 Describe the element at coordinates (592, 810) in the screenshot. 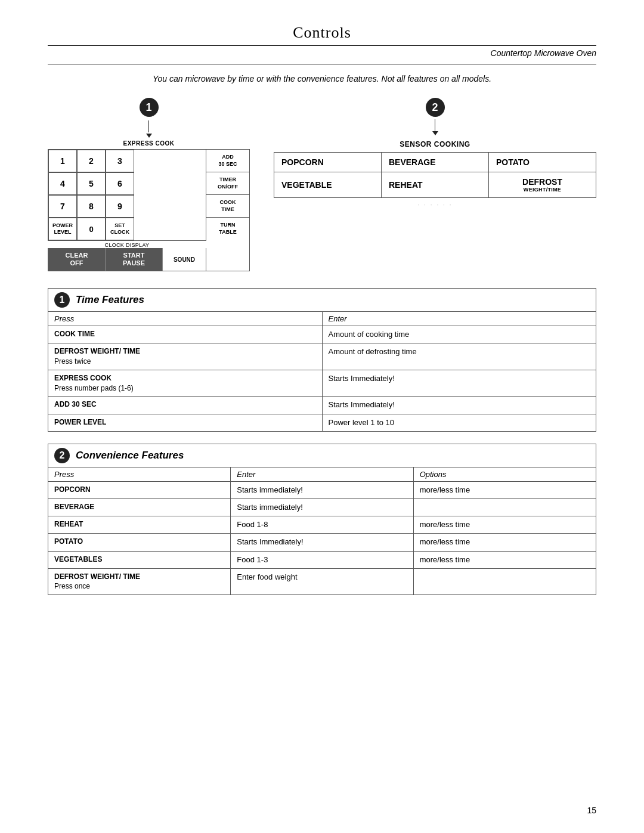

I see `page-number: 15` at that location.